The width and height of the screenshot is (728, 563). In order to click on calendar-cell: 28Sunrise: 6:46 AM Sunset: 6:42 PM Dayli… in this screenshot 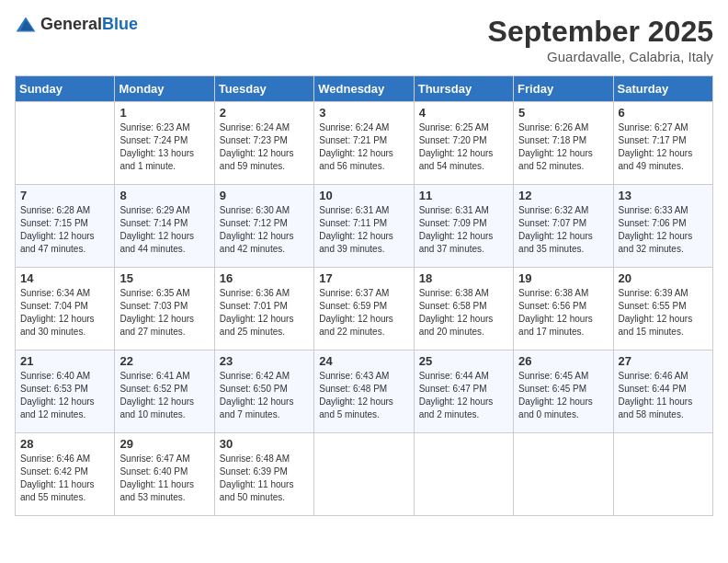, I will do `click(65, 475)`.